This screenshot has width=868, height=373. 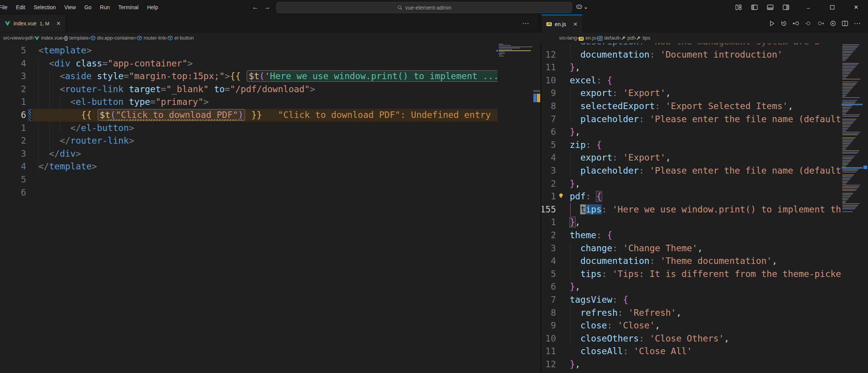 What do you see at coordinates (582, 7) in the screenshot?
I see `copilot-menu: ⌄` at bounding box center [582, 7].